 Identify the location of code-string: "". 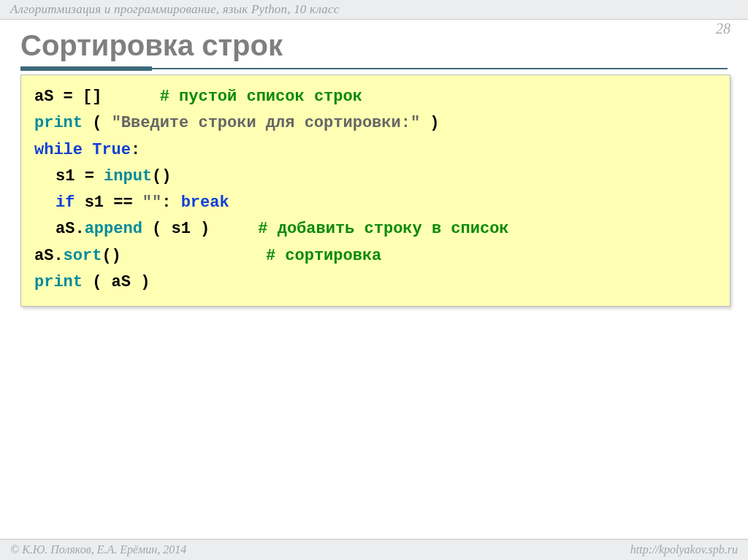
(152, 203).